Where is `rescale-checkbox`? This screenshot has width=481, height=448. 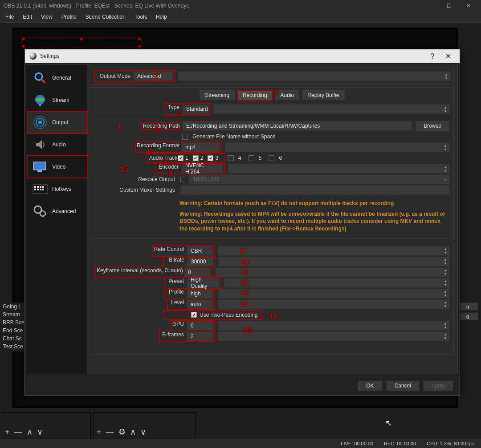 rescale-checkbox is located at coordinates (183, 180).